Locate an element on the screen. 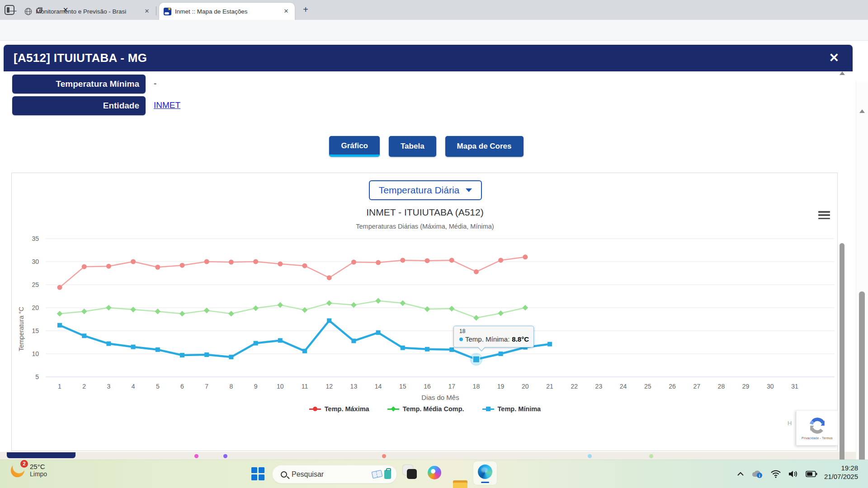 The width and height of the screenshot is (868, 488). tab-monitoramento: Monitoramento e Previsão - Brasi ✕ is located at coordinates (88, 11).